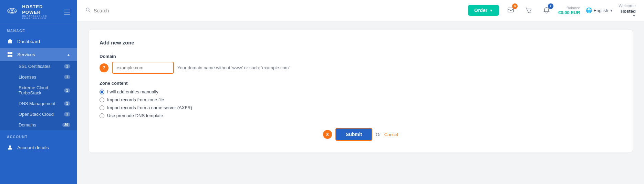  Describe the element at coordinates (39, 41) in the screenshot. I see `sidebar-item-dashboard: Dashboard` at that location.